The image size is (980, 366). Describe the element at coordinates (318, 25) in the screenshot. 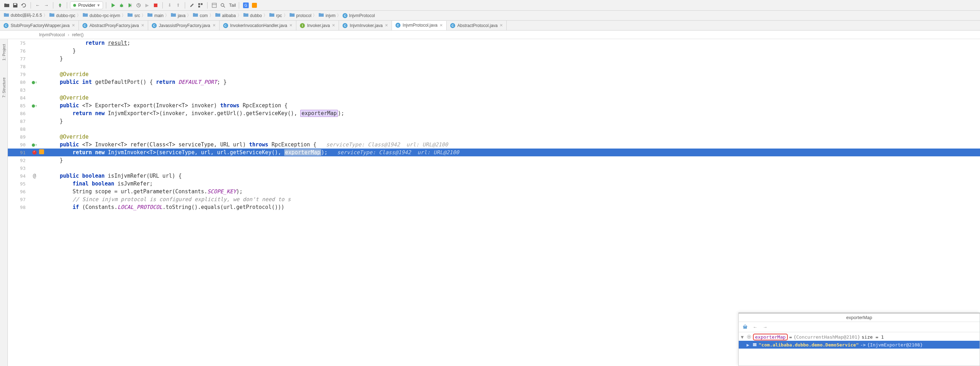

I see `editor-tab: IInvoker.java✕` at that location.